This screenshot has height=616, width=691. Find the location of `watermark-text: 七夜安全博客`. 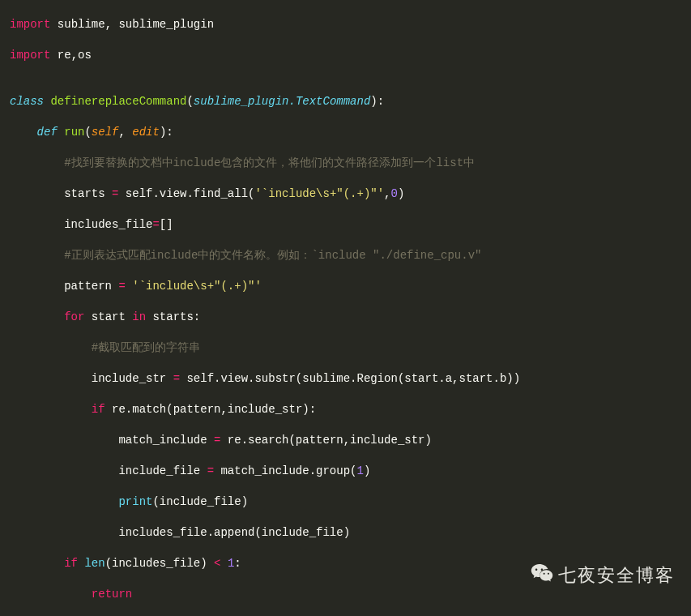

watermark-text: 七夜安全博客 is located at coordinates (616, 575).